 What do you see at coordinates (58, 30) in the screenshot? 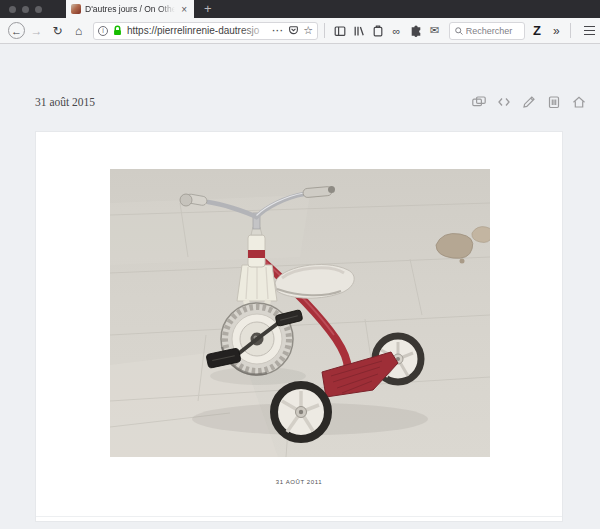
I see `reload-icon: ↻` at bounding box center [58, 30].